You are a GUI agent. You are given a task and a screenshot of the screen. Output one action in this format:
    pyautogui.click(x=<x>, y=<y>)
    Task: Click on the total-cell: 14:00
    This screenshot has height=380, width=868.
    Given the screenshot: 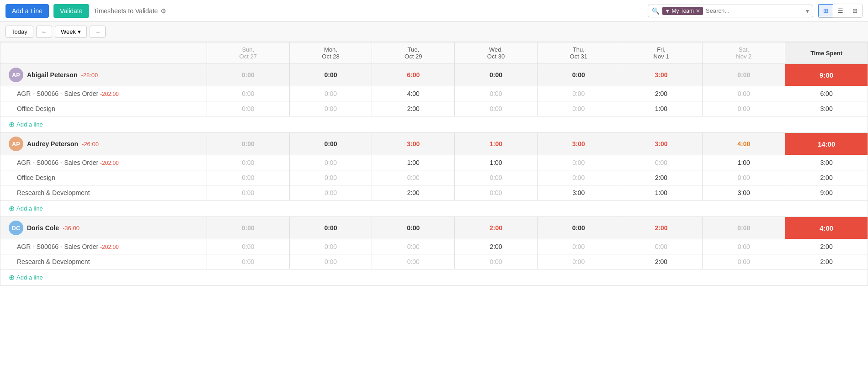 What is the action you would take?
    pyautogui.click(x=826, y=144)
    